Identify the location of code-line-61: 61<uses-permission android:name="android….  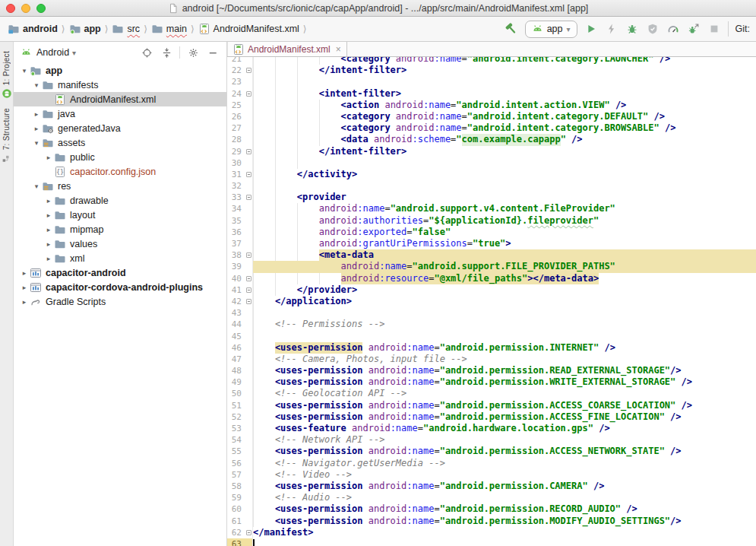
(492, 522).